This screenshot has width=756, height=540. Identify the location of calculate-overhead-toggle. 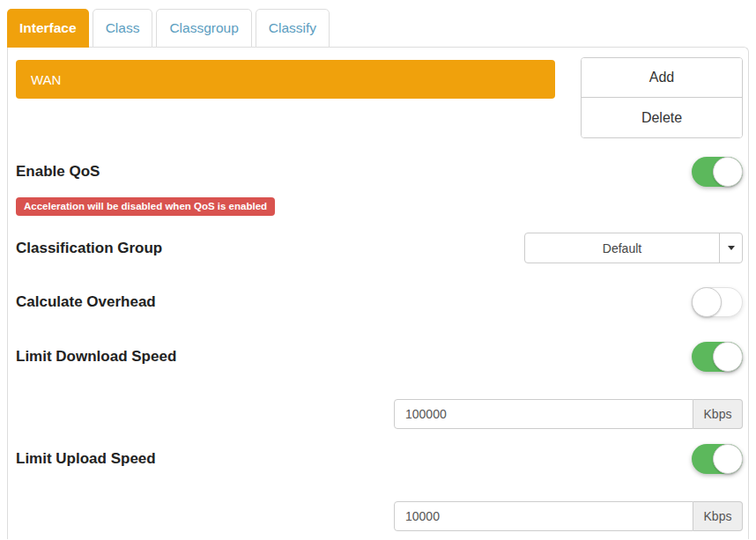
(717, 302).